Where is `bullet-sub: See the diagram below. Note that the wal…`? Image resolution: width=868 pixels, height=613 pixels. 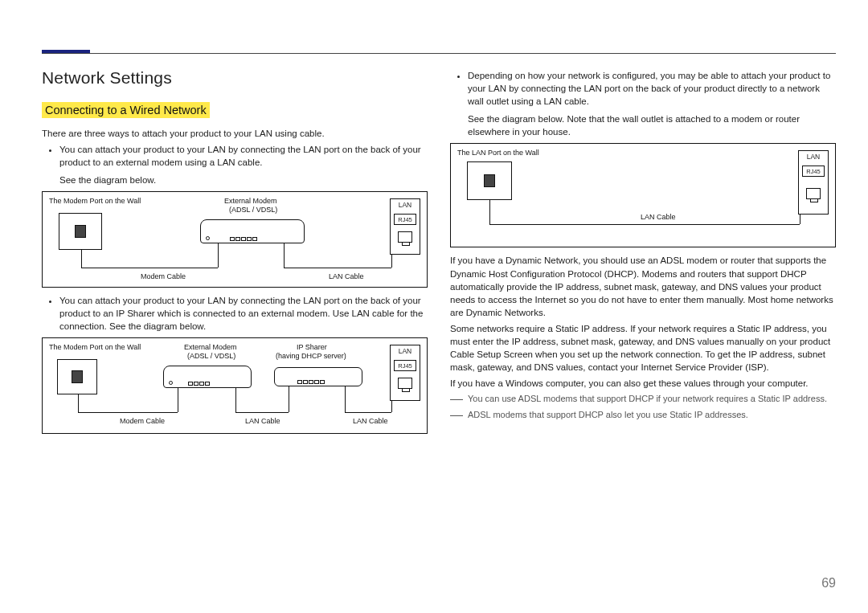 bullet-sub: See the diagram below. Note that the wal… is located at coordinates (652, 125).